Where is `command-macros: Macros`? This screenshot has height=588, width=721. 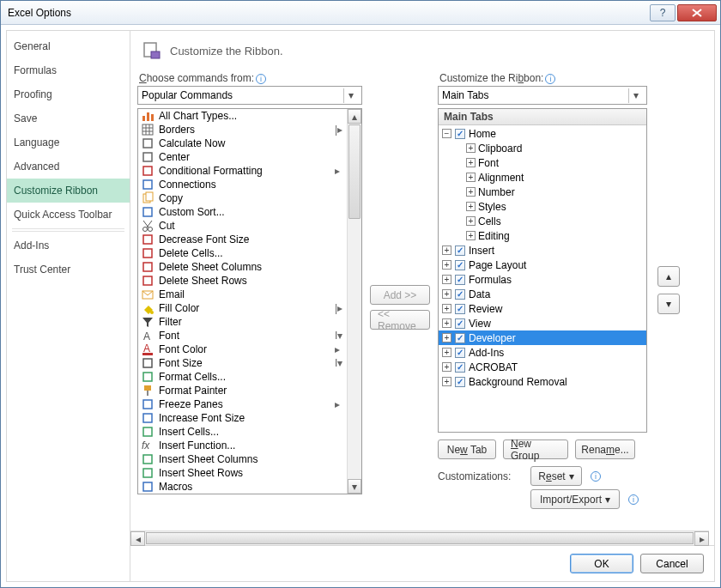
command-macros: Macros is located at coordinates (242, 487).